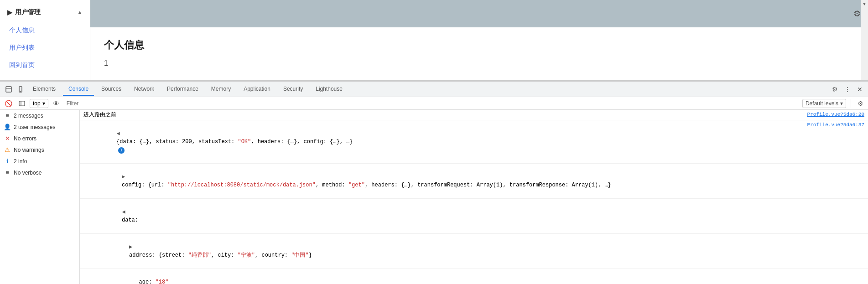 This screenshot has width=868, height=284. I want to click on sidebar-item-userlist: 用户列表, so click(45, 48).